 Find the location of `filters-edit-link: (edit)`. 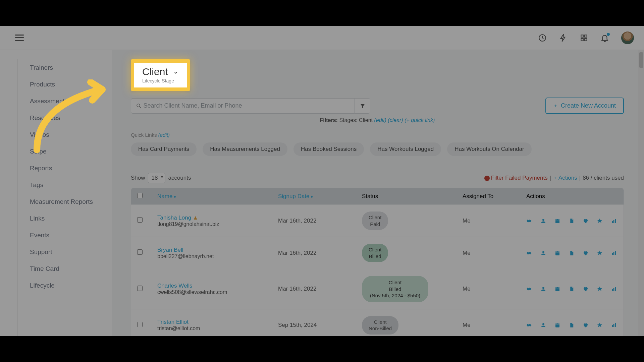

filters-edit-link: (edit) is located at coordinates (380, 120).